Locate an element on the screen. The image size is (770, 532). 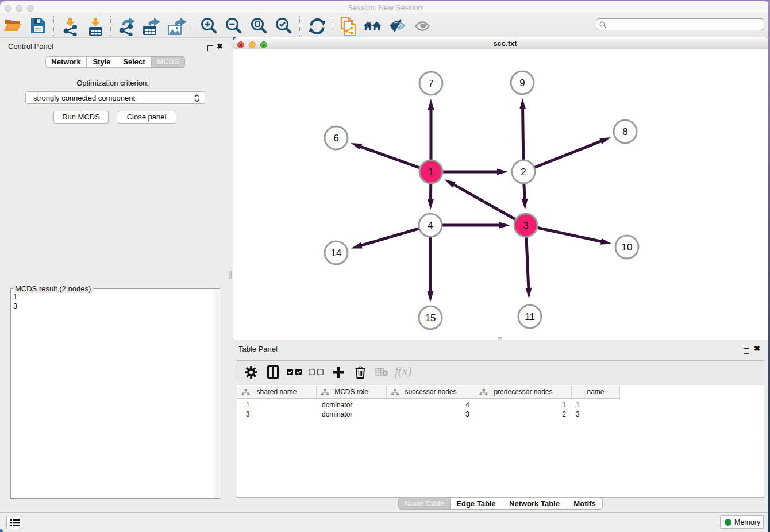
svg-text: 1 is located at coordinates (431, 172).